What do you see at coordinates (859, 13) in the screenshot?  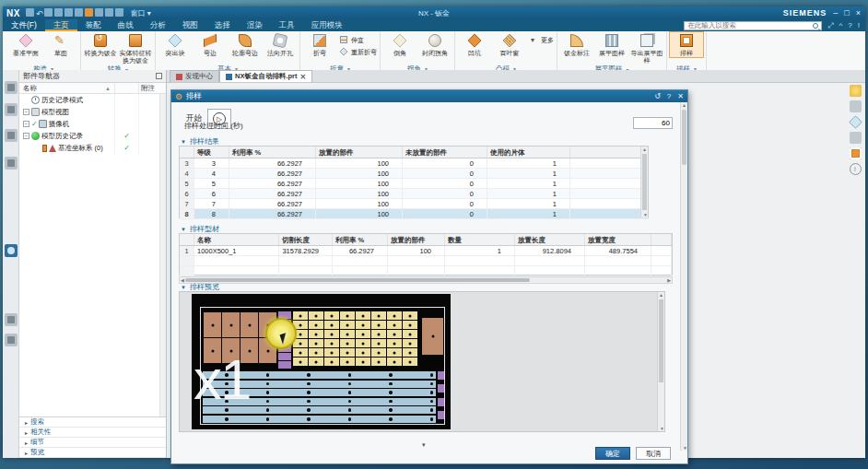 I see `close-button: ×` at bounding box center [859, 13].